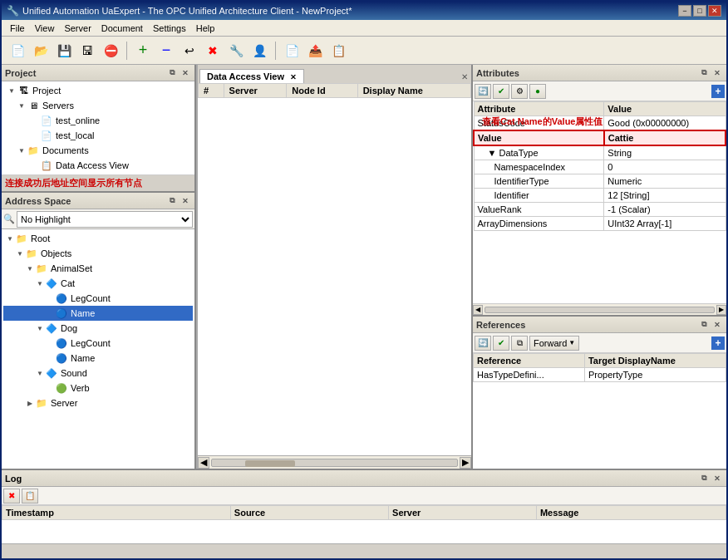 The width and height of the screenshot is (728, 560). I want to click on ref-row-hastypedefini: HasTypeDefini... PropertyType, so click(600, 376).